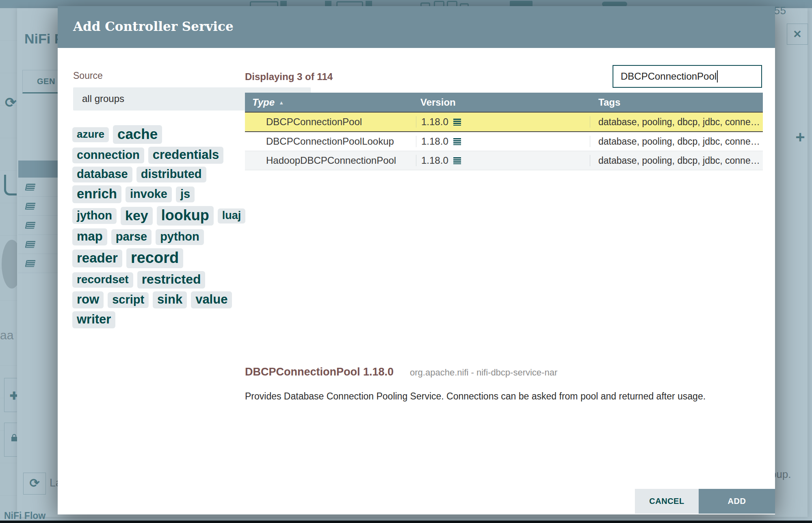 This screenshot has width=812, height=523. What do you see at coordinates (170, 300) in the screenshot?
I see `tag-sink: sink` at bounding box center [170, 300].